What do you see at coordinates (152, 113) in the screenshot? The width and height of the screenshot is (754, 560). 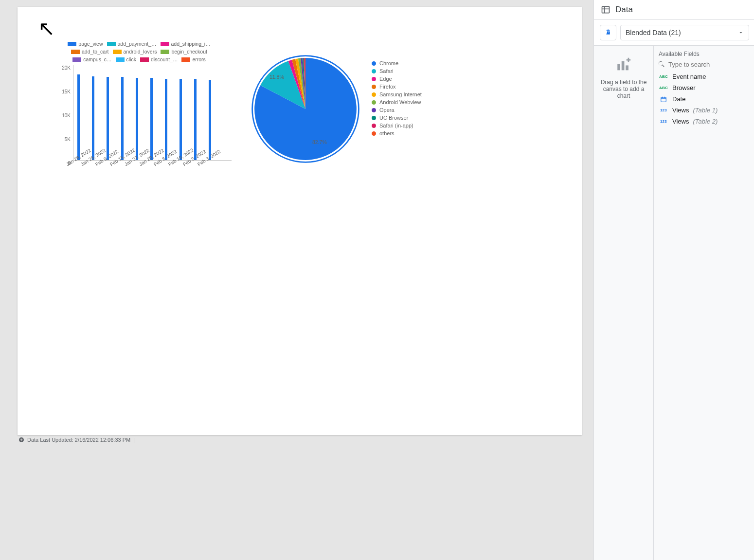 I see `bar-chart-plot: 05K10K15K20K` at bounding box center [152, 113].